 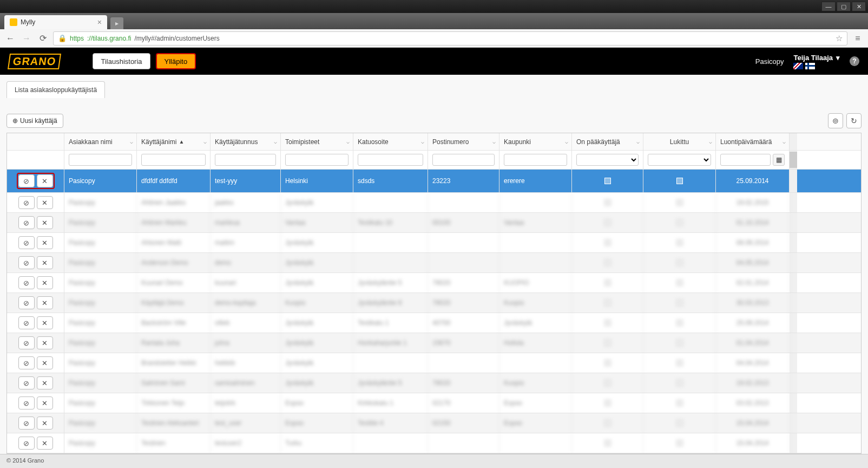 I want to click on filter-userid-input, so click(x=246, y=160).